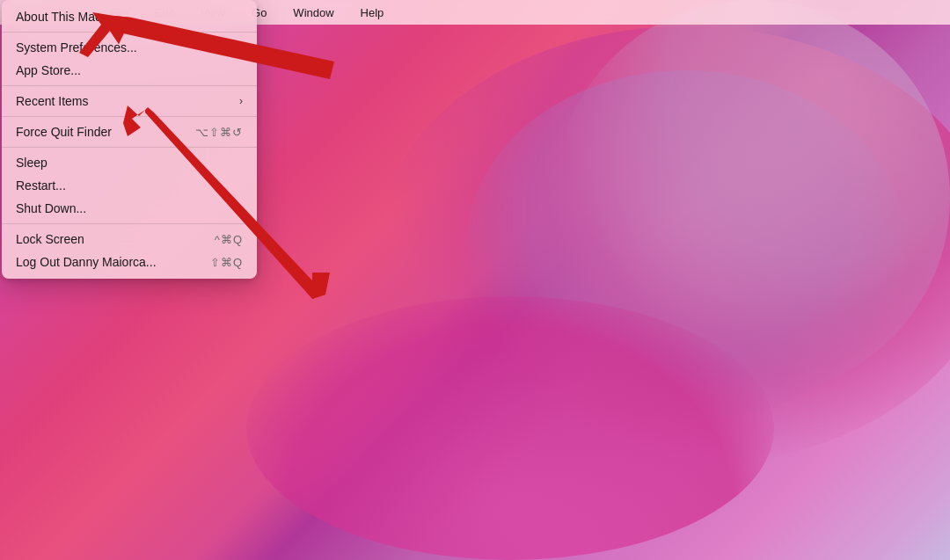  I want to click on menu-item-force-quit: Force Quit Finder ⌥⇧⌘↺, so click(129, 132).